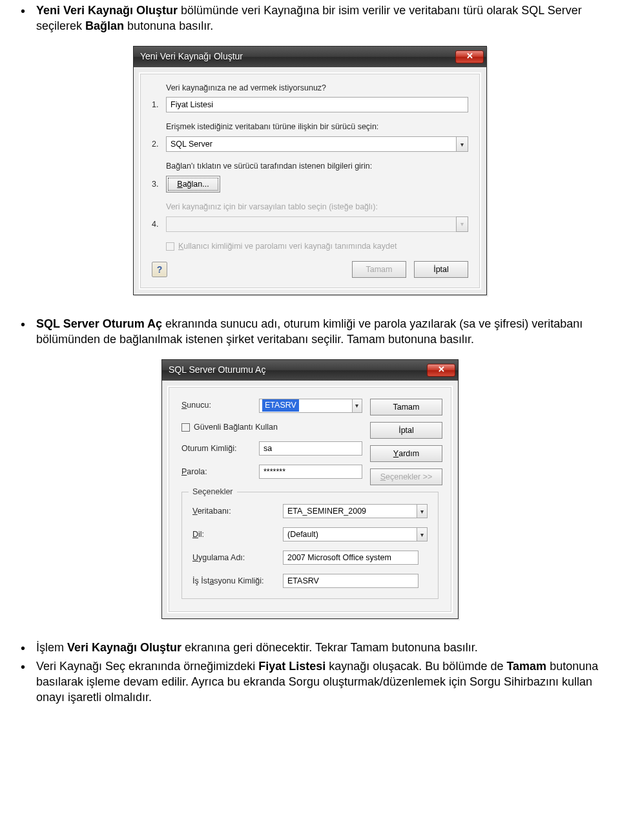 The image size is (620, 840). I want to click on server-combo: ETASRV, so click(305, 406).